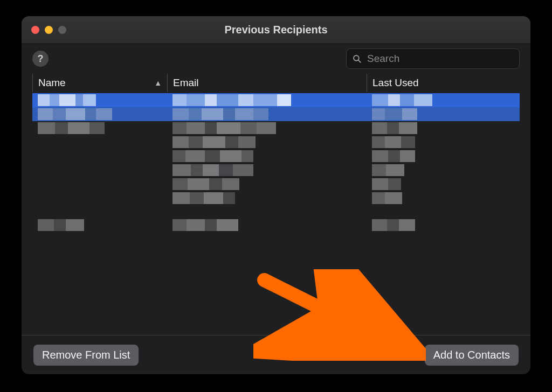 The image size is (552, 392). Describe the element at coordinates (52, 83) in the screenshot. I see `column-label: Name` at that location.